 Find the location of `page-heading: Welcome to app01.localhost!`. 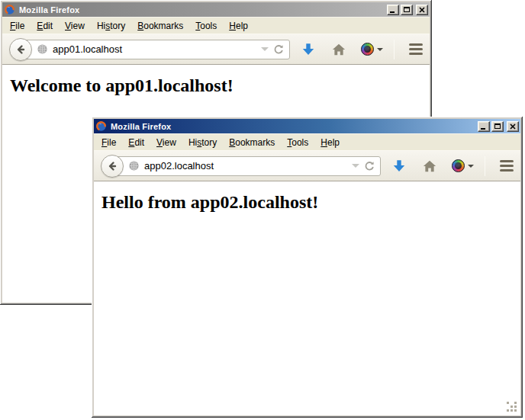

page-heading: Welcome to app01.localhost! is located at coordinates (220, 85).